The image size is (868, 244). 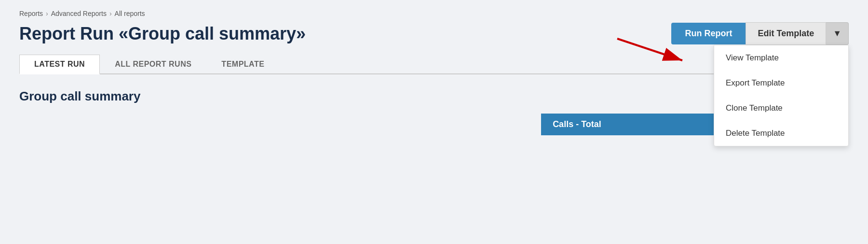 What do you see at coordinates (47, 14) in the screenshot?
I see `breadcrumb-sep-1: ›` at bounding box center [47, 14].